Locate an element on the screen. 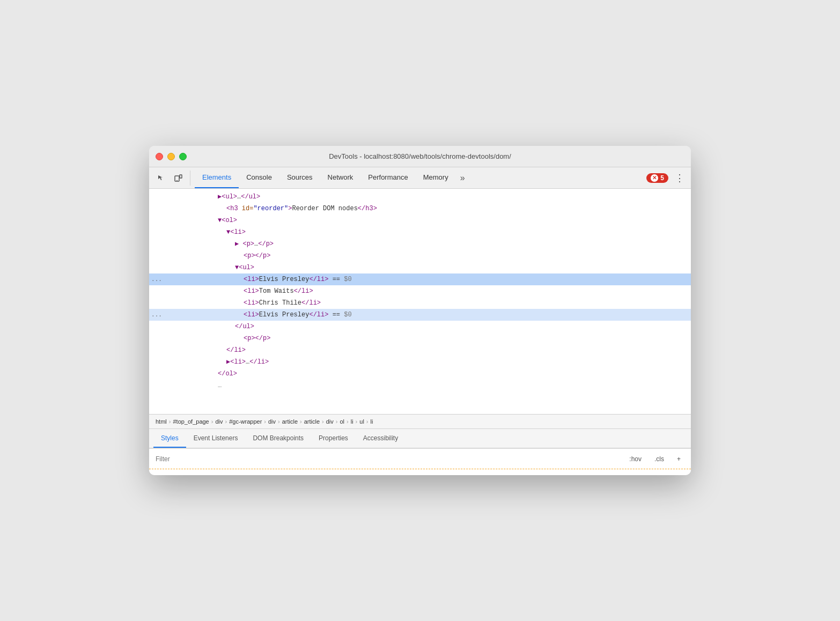 Image resolution: width=840 pixels, height=621 pixels. add-style-button: + is located at coordinates (679, 459).